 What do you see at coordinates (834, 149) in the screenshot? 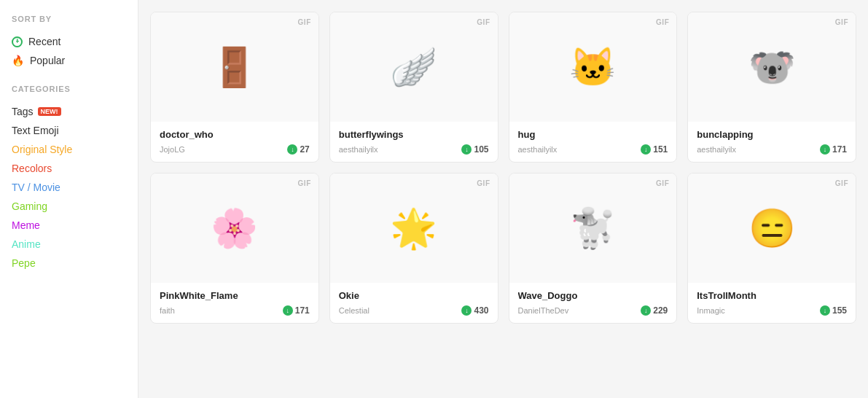
I see `card-downloads-bunclapping: ↓ 171` at bounding box center [834, 149].